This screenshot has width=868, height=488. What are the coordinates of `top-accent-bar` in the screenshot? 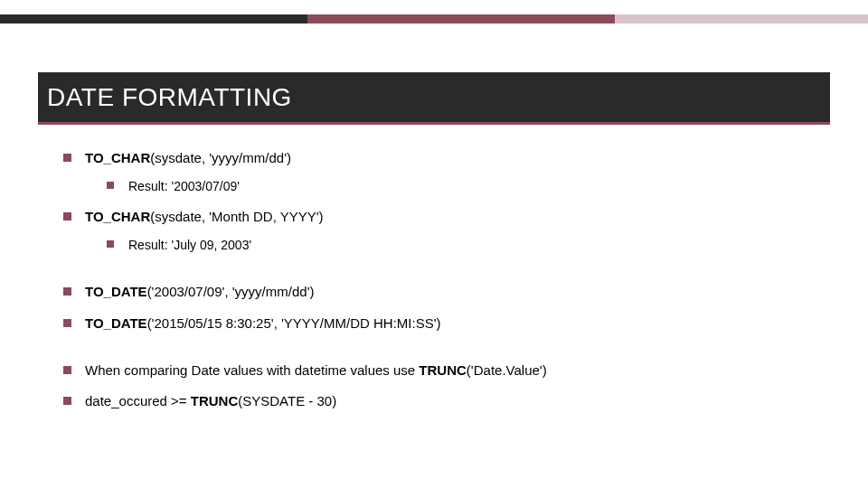 It's located at (434, 19).